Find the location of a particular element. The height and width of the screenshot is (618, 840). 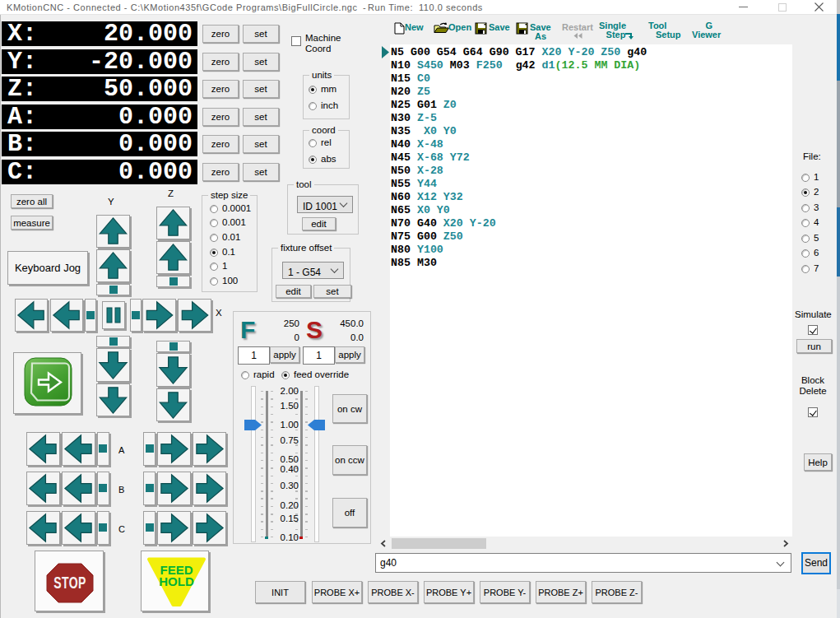

svg-text: HOLD is located at coordinates (176, 581).